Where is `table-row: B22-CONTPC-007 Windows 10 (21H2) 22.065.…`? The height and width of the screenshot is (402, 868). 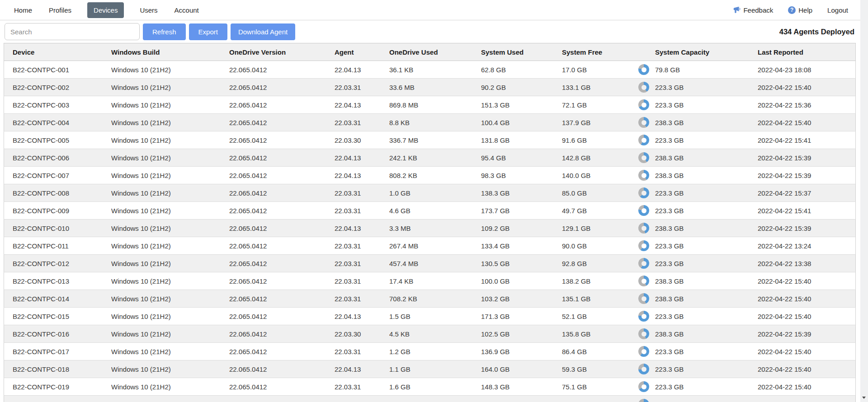 table-row: B22-CONTPC-007 Windows 10 (21H2) 22.065.… is located at coordinates (429, 175).